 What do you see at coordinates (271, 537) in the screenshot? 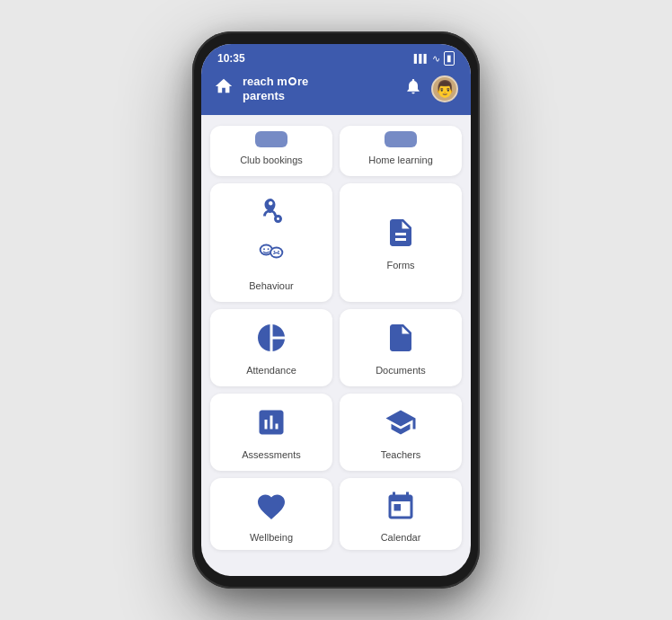
I see `wellbeing-label: Wellbeing` at bounding box center [271, 537].